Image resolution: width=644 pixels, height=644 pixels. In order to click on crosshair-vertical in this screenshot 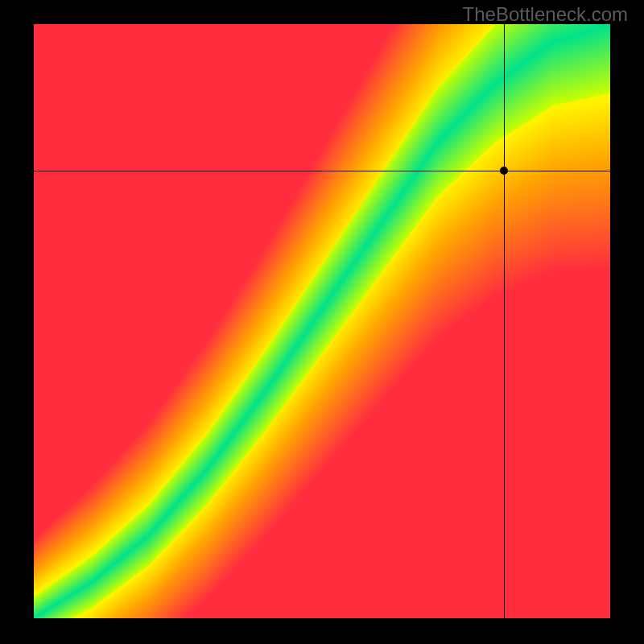, I will do `click(504, 321)`.